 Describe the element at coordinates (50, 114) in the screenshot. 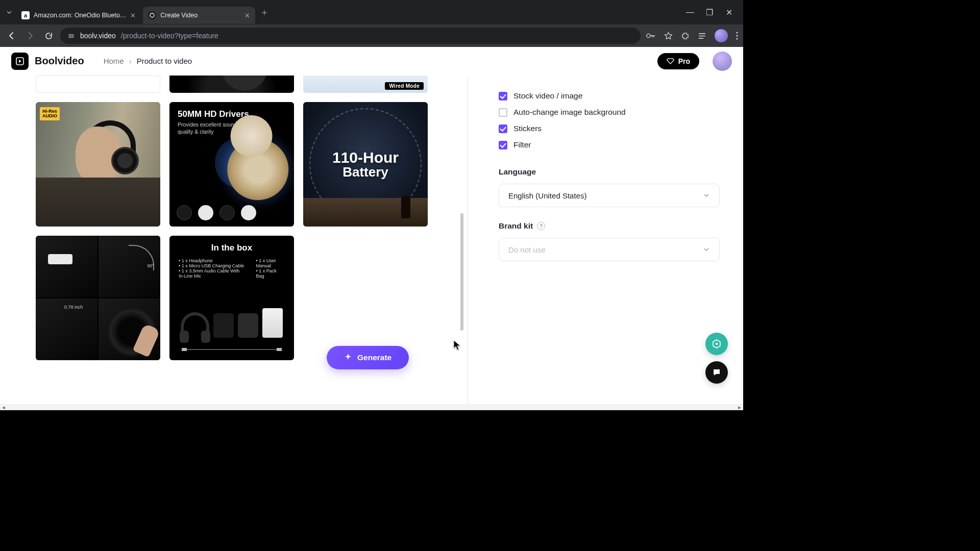

I see `hires-audio-badge: Hi-ResAUDIO` at that location.